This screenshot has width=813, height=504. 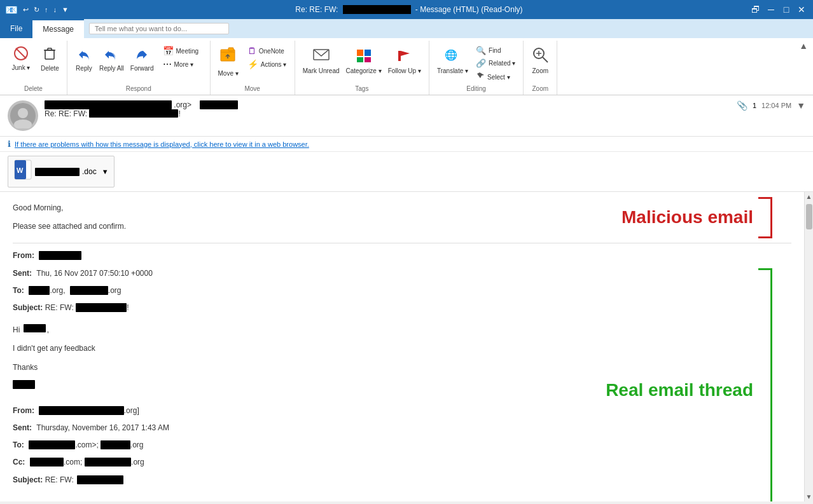 What do you see at coordinates (402, 330) in the screenshot?
I see `hi-line: Hi ,` at bounding box center [402, 330].